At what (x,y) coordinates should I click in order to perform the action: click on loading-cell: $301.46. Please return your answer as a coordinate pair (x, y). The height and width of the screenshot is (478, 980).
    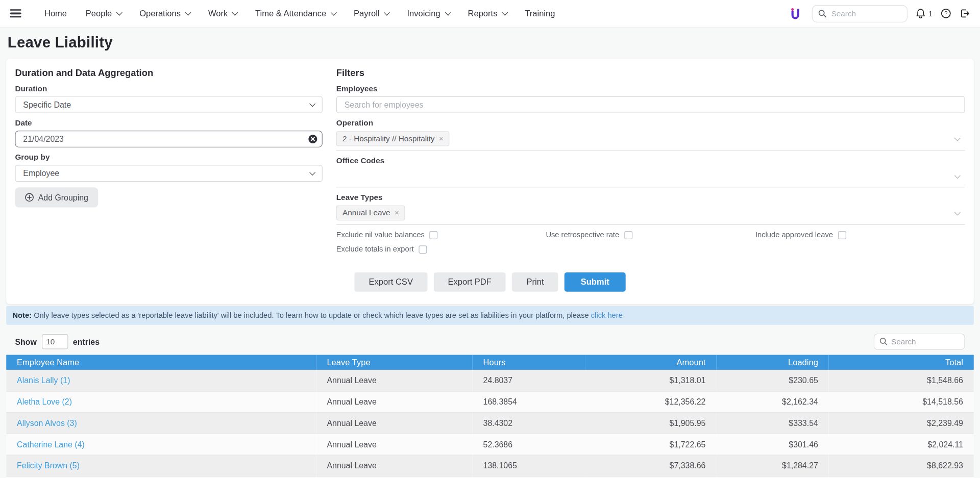
    Looking at the image, I should click on (772, 444).